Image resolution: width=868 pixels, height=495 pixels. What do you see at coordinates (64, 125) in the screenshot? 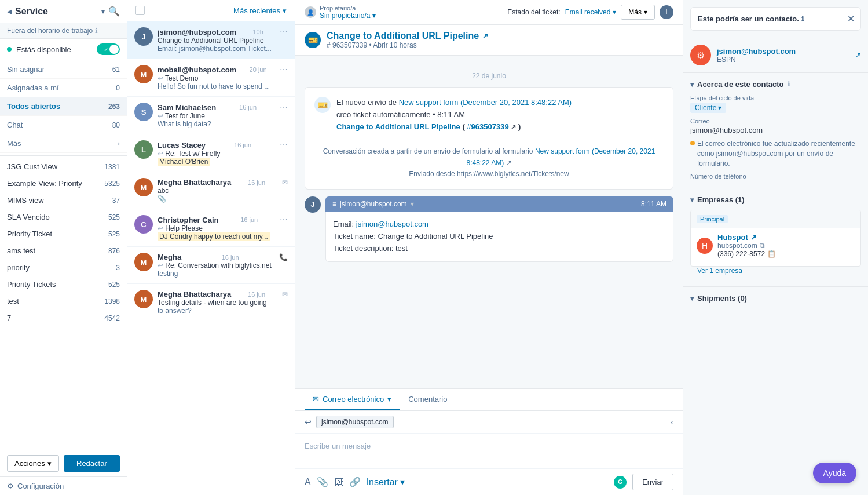
I see `sidebar-item-chat: Chat 80` at bounding box center [64, 125].